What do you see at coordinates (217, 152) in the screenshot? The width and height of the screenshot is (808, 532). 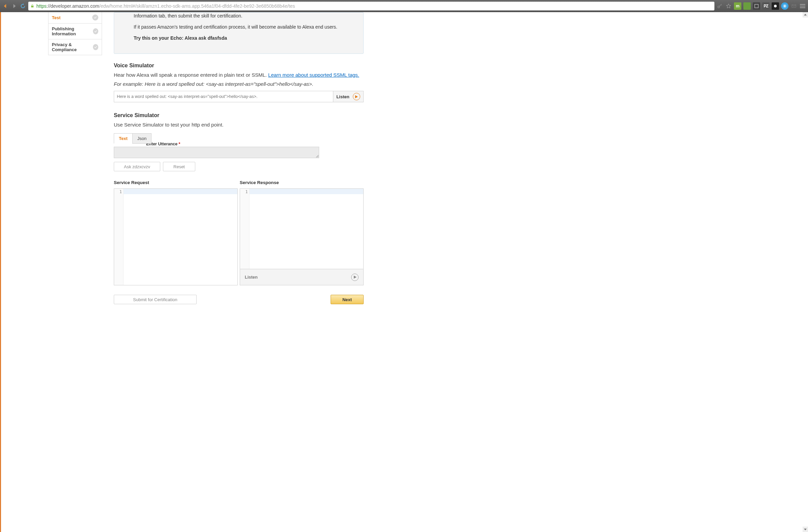 I see `utterance-input` at bounding box center [217, 152].